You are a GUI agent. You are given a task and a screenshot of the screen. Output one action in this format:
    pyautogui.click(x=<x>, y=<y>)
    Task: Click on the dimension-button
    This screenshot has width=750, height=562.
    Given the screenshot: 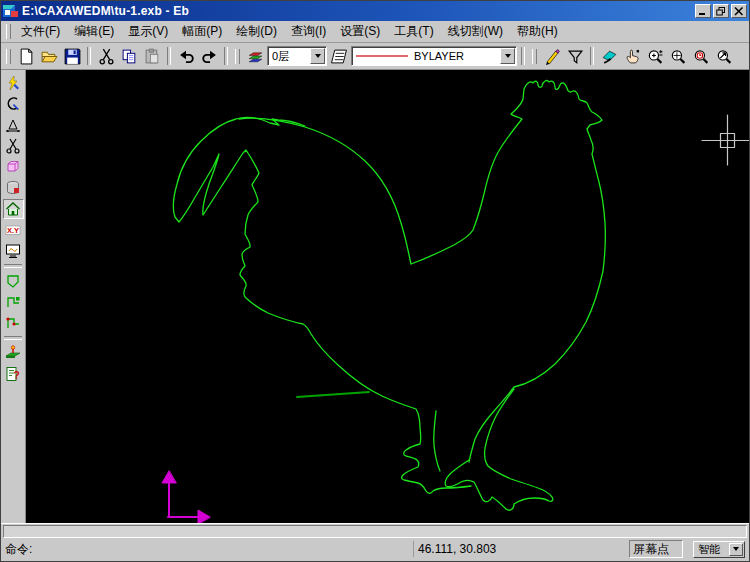 What is the action you would take?
    pyautogui.click(x=14, y=125)
    